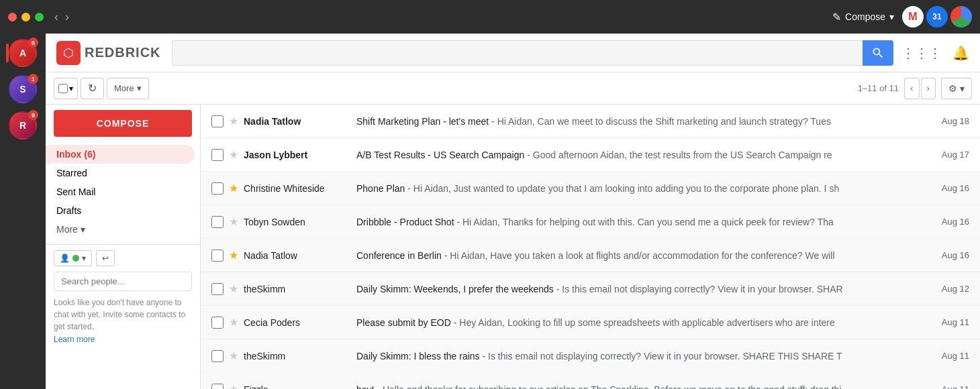  I want to click on email-preview: - Hi Aidan, Thanks for helping out with …, so click(644, 222).